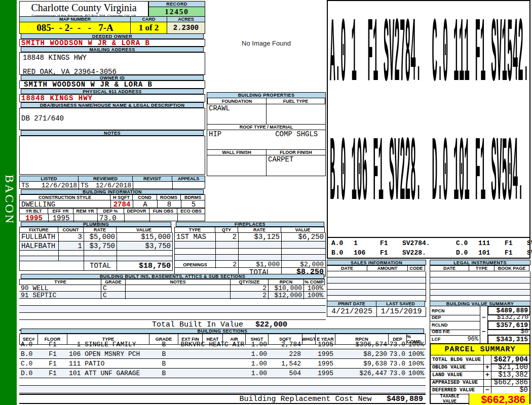 The height and width of the screenshot is (405, 532). I want to click on table-row: HALFBATH 1 $3,750 $3,750, so click(96, 246).